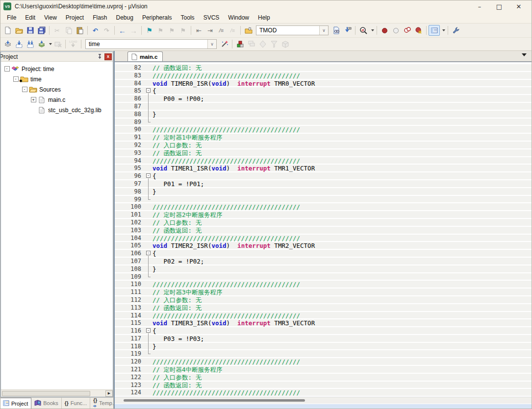 The width and height of the screenshot is (532, 409). What do you see at coordinates (456, 30) in the screenshot?
I see `configure-wrench-button` at bounding box center [456, 30].